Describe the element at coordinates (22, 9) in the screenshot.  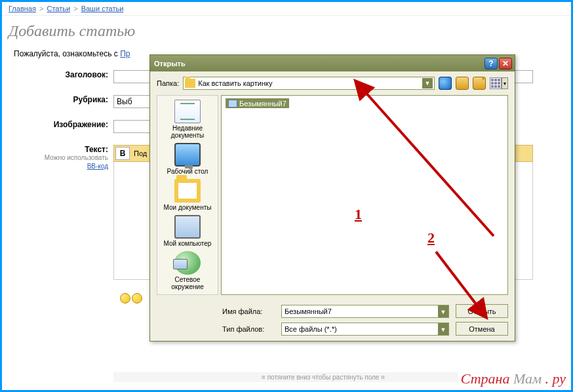
I see `breadcrumb-home: Главная` at that location.